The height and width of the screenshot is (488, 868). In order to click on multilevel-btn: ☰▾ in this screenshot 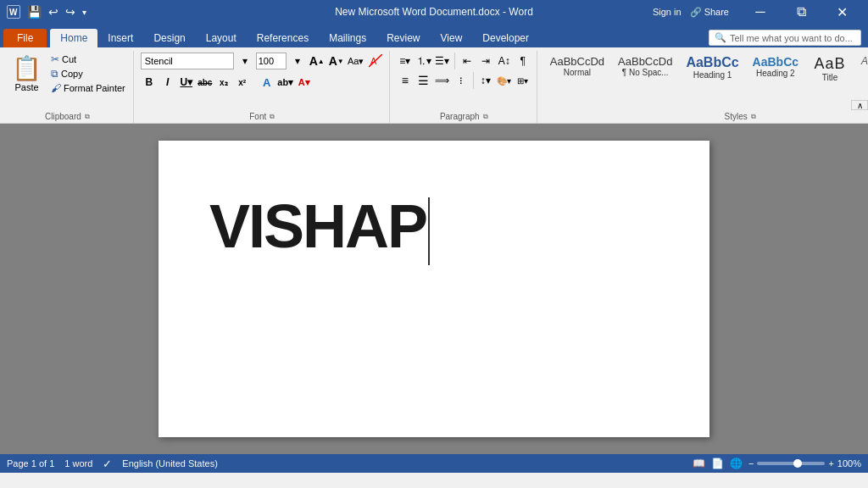, I will do `click(442, 61)`.